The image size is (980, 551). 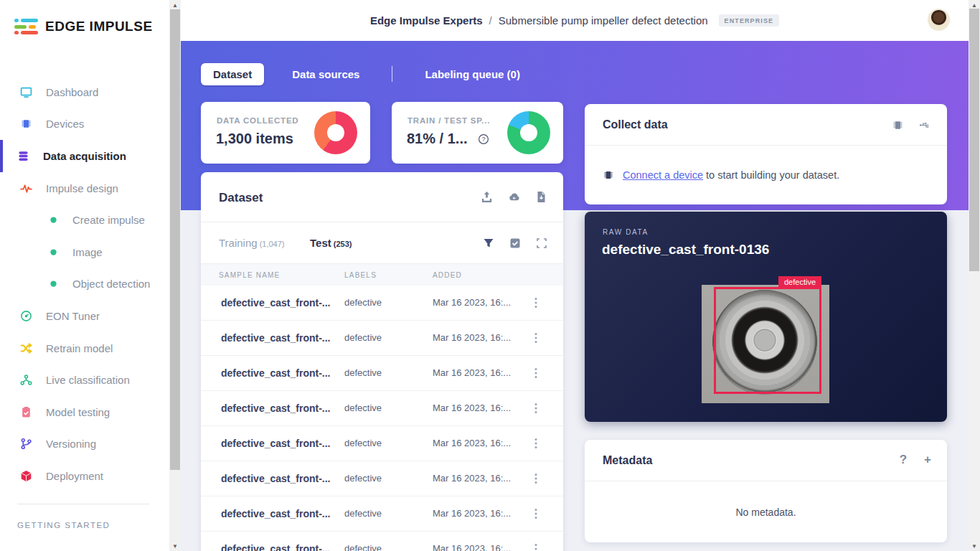 I want to click on user-avatar, so click(x=938, y=20).